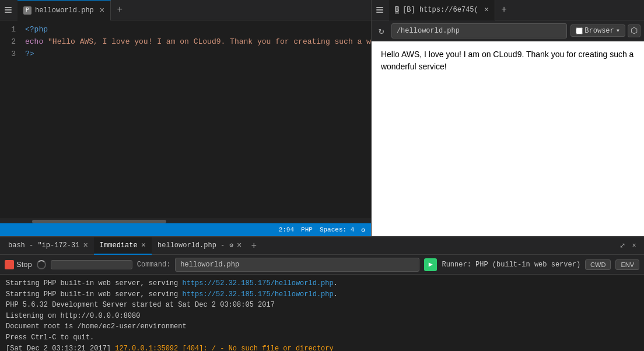 Image resolution: width=644 pixels, height=351 pixels. What do you see at coordinates (144, 245) in the screenshot?
I see `terminal-tab-immediate-close: ×` at bounding box center [144, 245].